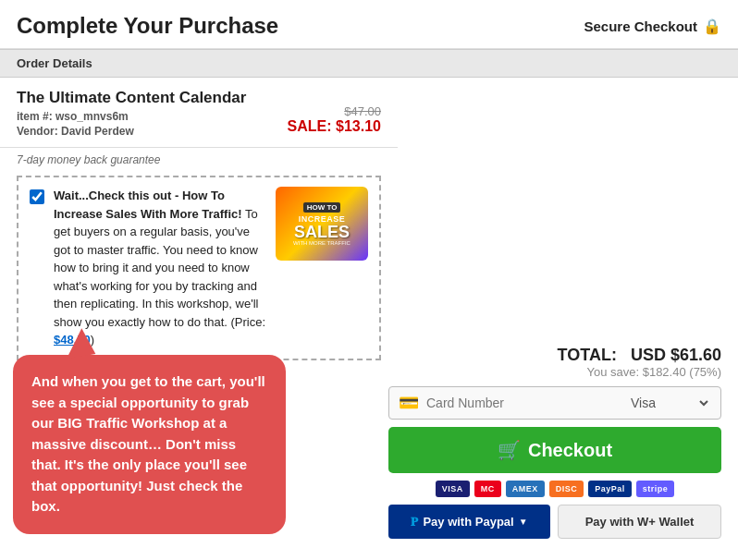 This screenshot has height=560, width=738. I want to click on upsell-checkbox, so click(37, 197).